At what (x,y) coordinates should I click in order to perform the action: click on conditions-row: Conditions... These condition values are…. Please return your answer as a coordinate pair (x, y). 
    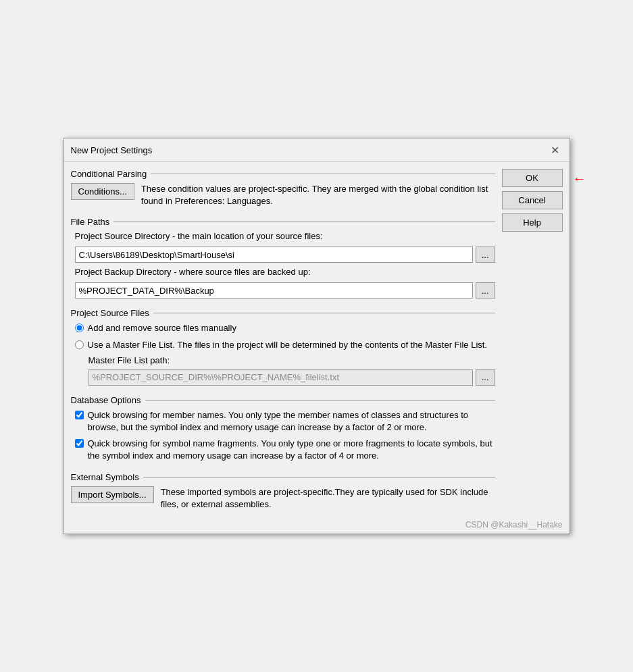
    Looking at the image, I should click on (283, 195).